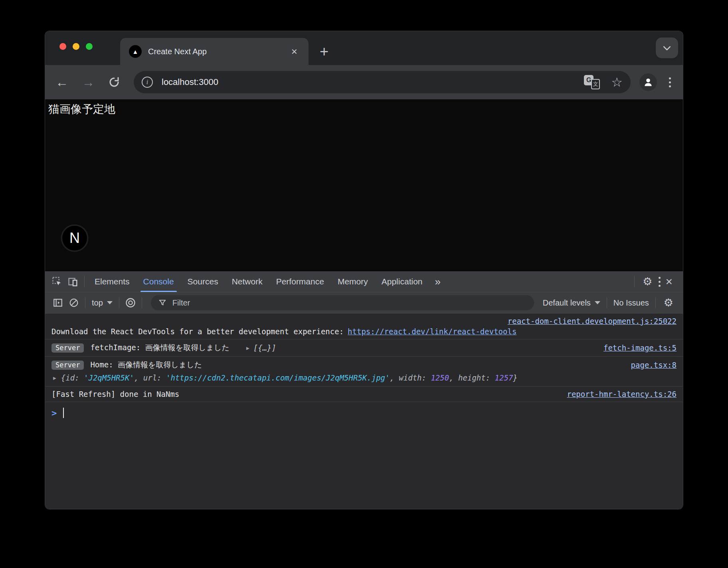 The width and height of the screenshot is (728, 568). Describe the element at coordinates (364, 372) in the screenshot. I see `console-entry-home: Server Home: 画像情報を取得しました page.tsx:8 ▶ {i…` at that location.